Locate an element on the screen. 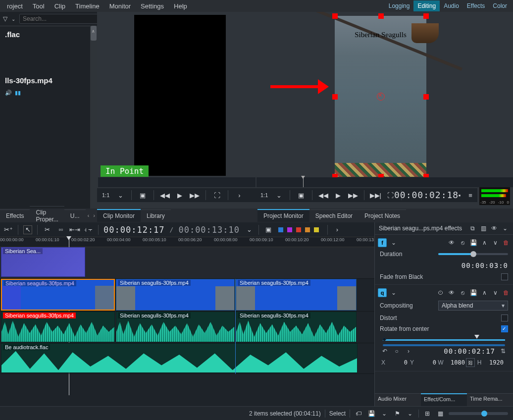  kf-next-icon: › is located at coordinates (409, 351).